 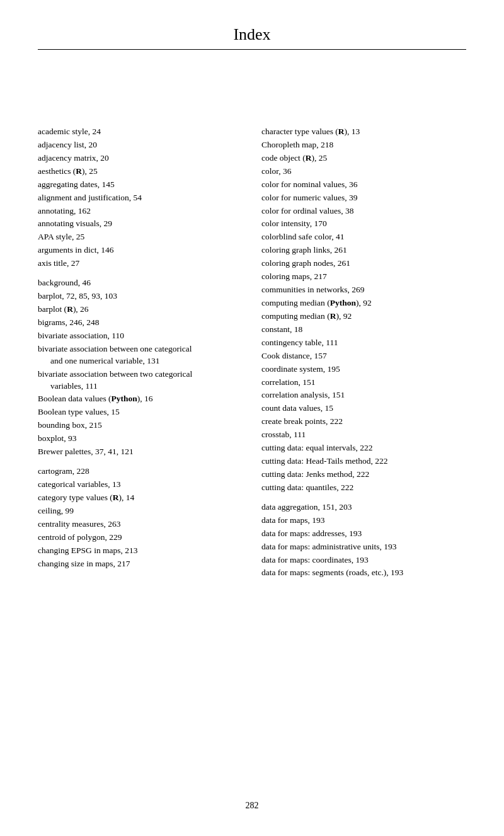 What do you see at coordinates (140, 362) in the screenshot?
I see `index-entry: and one numerical variable, 131` at bounding box center [140, 362].